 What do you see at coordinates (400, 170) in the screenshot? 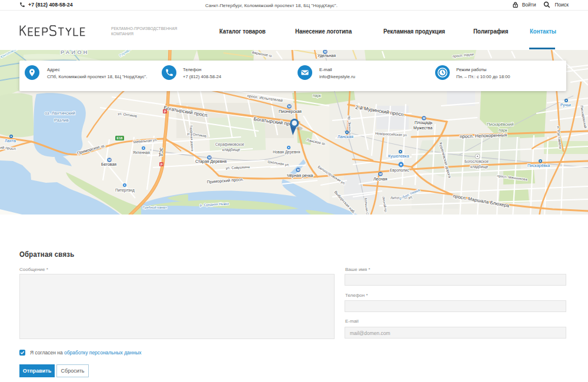
I see `svg-text: Европолис` at bounding box center [400, 170].